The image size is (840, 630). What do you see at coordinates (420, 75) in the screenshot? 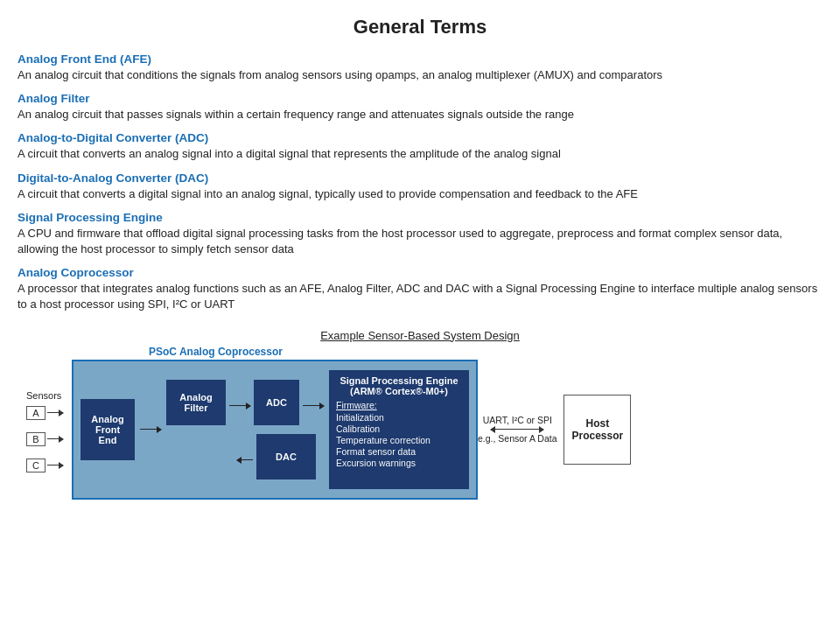
I see `term-afe-desc: An analog circuit that conditions the si…` at bounding box center [420, 75].